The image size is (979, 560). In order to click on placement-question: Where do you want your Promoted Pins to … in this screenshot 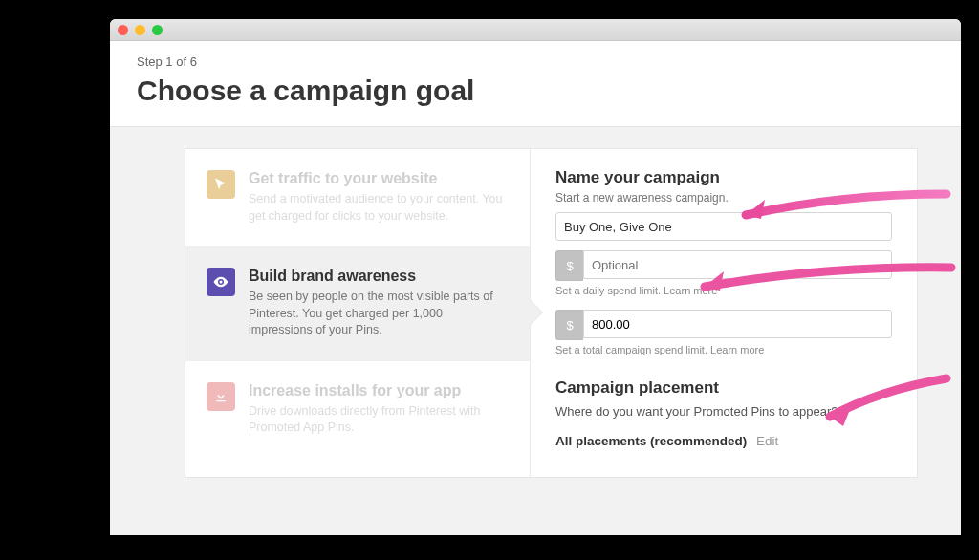, I will do `click(724, 412)`.